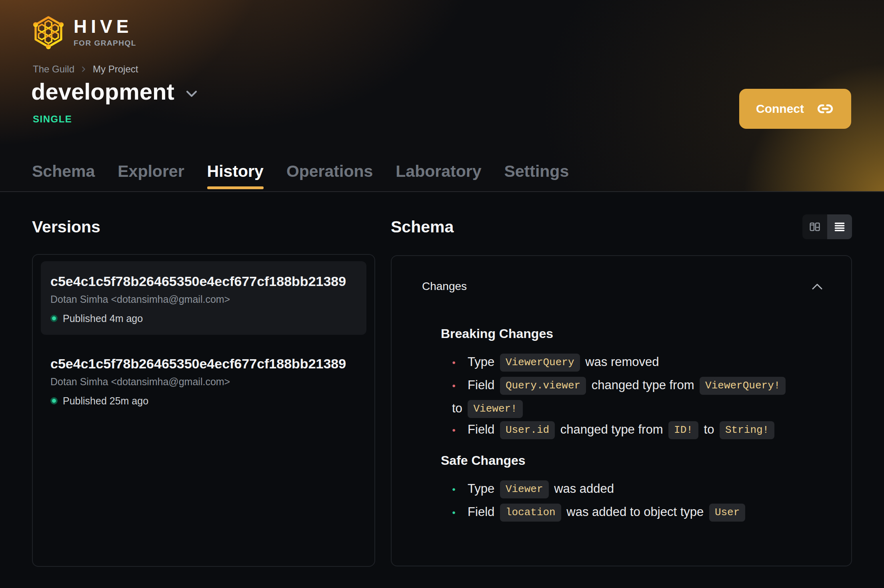  I want to click on hive-logo: HIVE FOR GRAPHQL, so click(84, 32).